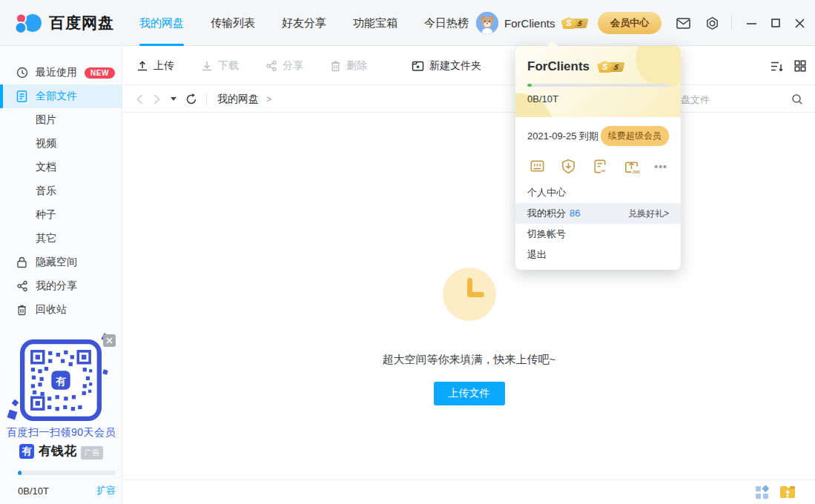  I want to click on empty-clock-icon, so click(469, 294).